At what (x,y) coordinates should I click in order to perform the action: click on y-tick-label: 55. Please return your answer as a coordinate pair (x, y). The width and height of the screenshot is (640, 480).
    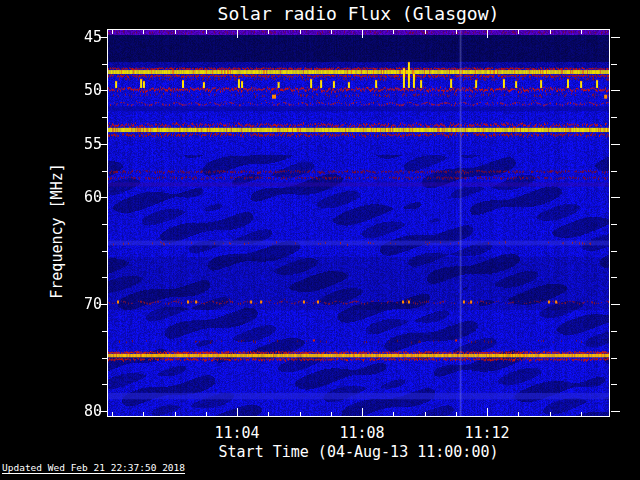
    Looking at the image, I should click on (80, 144).